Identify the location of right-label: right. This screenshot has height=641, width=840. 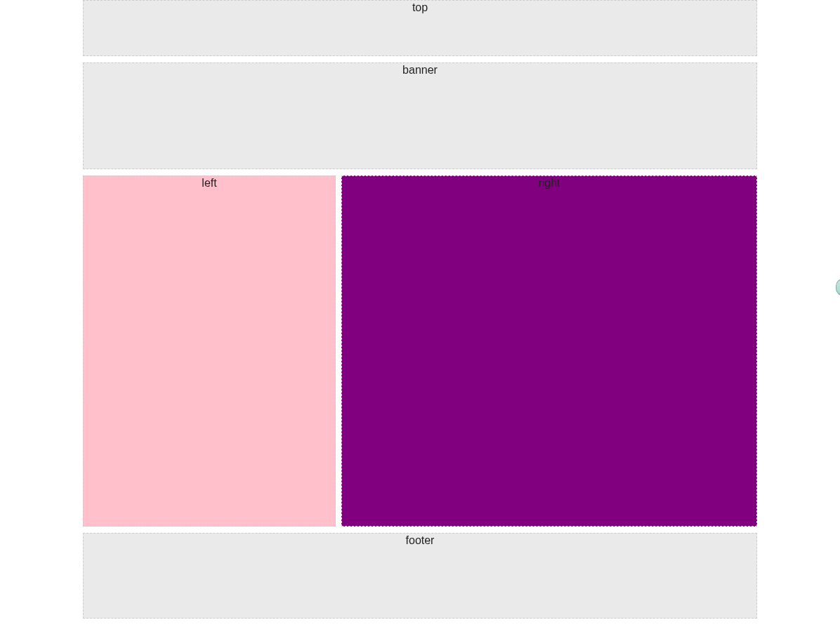
(549, 183).